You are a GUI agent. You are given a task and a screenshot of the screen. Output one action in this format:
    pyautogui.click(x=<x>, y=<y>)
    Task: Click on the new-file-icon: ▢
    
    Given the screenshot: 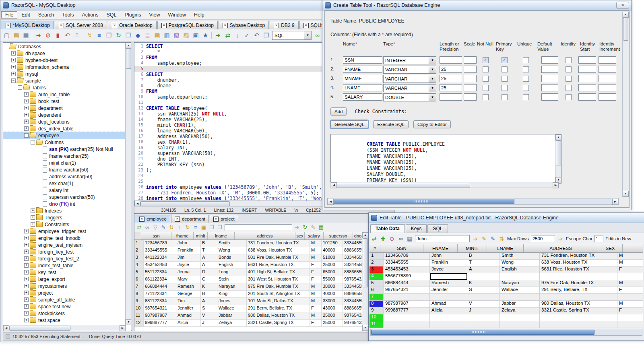 What is the action you would take?
    pyautogui.click(x=6, y=35)
    